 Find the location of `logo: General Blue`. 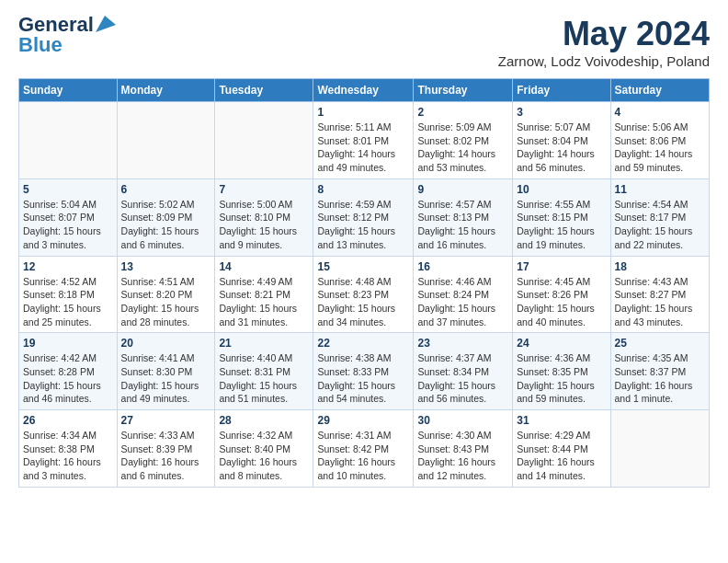

logo: General Blue is located at coordinates (67, 35).